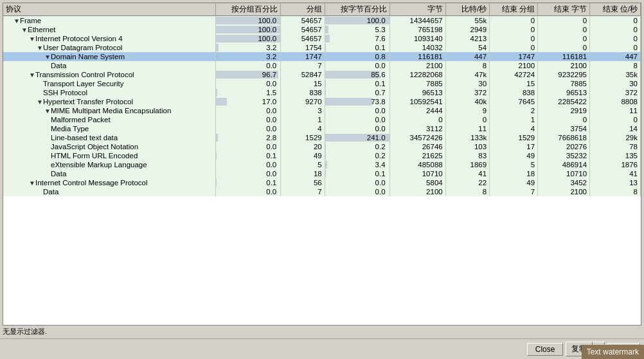 This screenshot has height=359, width=644. I want to click on table-row: Data0.070.021008210021008, so click(322, 66).